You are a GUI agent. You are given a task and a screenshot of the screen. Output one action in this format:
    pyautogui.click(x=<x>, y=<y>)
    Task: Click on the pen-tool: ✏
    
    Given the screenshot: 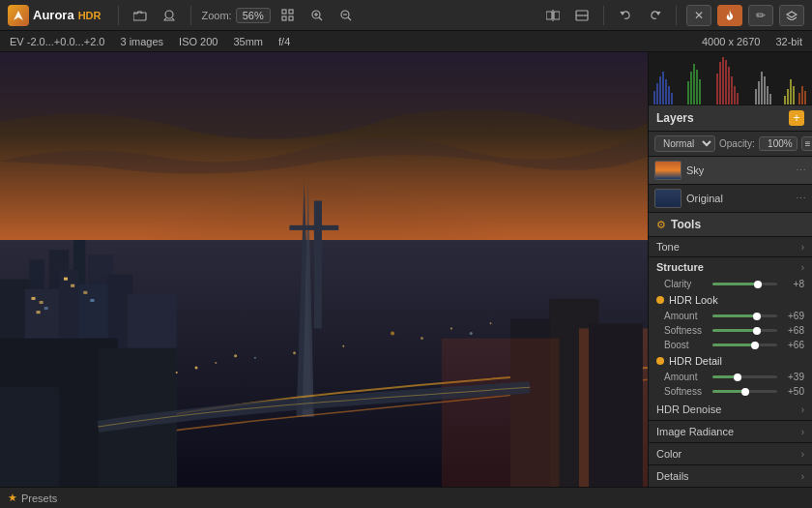 What is the action you would take?
    pyautogui.click(x=761, y=15)
    